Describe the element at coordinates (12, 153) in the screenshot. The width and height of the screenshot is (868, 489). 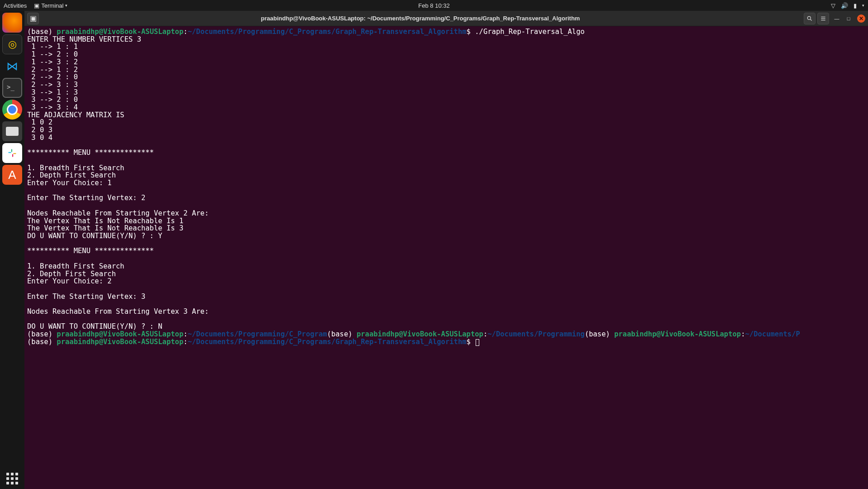
I see `dock-slack-icon` at that location.